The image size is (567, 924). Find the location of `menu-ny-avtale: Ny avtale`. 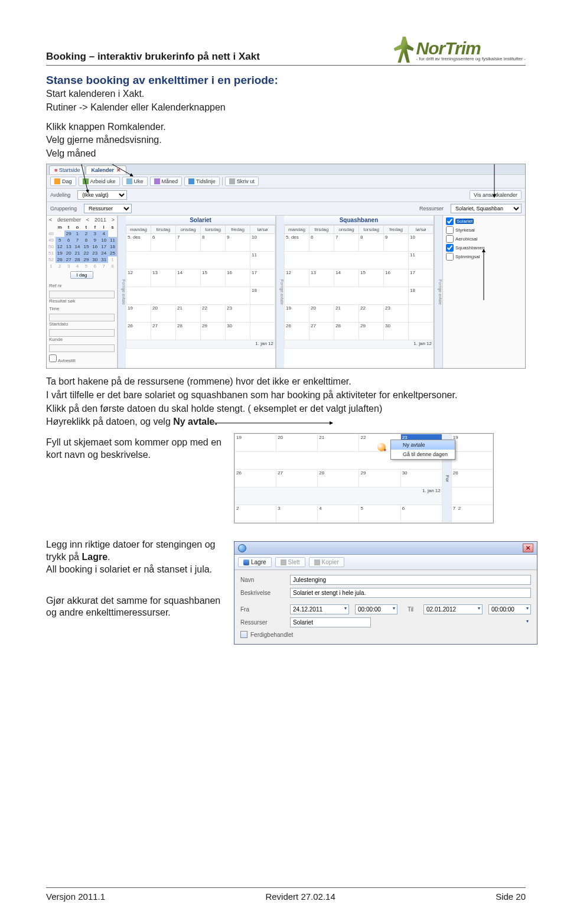

menu-ny-avtale: Ny avtale is located at coordinates (423, 445).